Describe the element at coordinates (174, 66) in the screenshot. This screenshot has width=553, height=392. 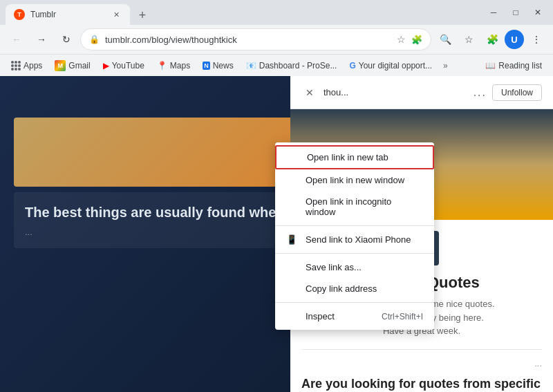
I see `bookmark-maps: 📍 Maps` at that location.